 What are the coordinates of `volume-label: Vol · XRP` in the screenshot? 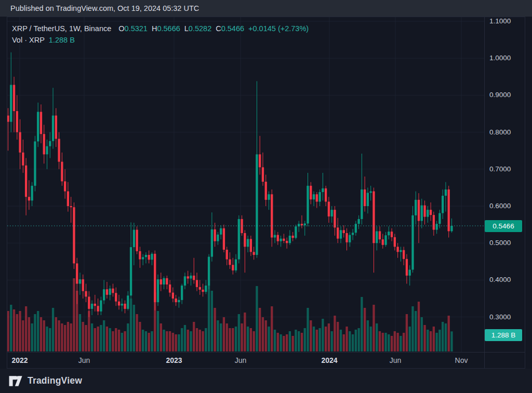 It's located at (28, 40).